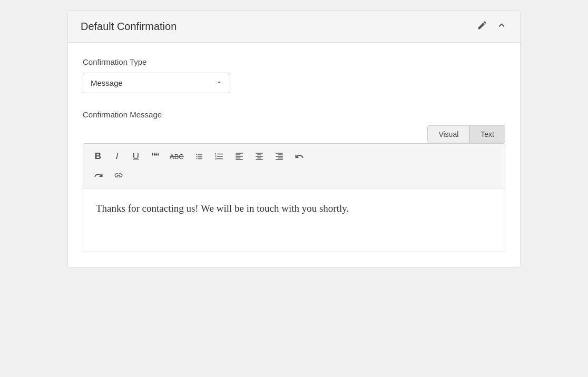  What do you see at coordinates (294, 62) in the screenshot?
I see `confirmation-type-label: Confirmation Type` at bounding box center [294, 62].